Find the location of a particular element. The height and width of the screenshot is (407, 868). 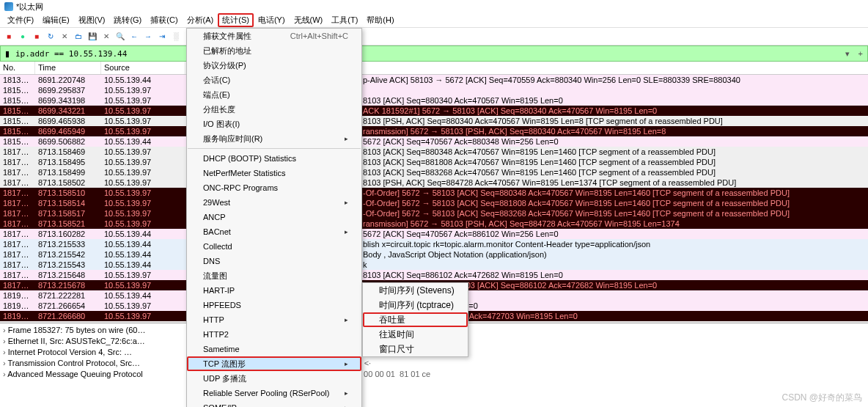

menu-item: 分析(A) is located at coordinates (201, 21).